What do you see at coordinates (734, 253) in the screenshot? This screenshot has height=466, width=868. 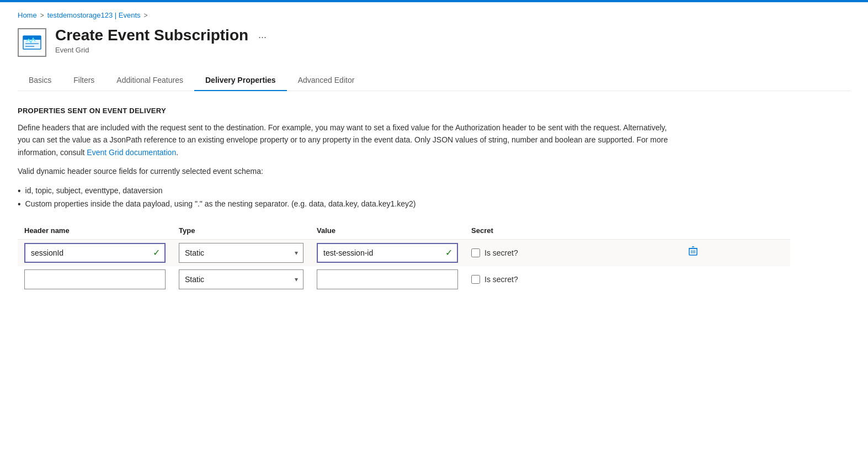 I see `row1-delete-cell` at bounding box center [734, 253].